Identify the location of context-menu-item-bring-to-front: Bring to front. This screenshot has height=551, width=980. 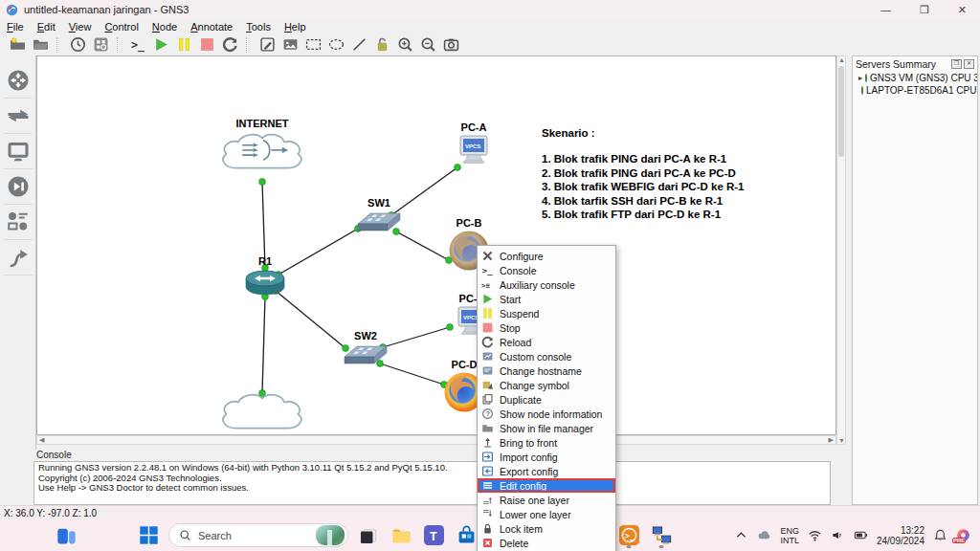
(546, 442).